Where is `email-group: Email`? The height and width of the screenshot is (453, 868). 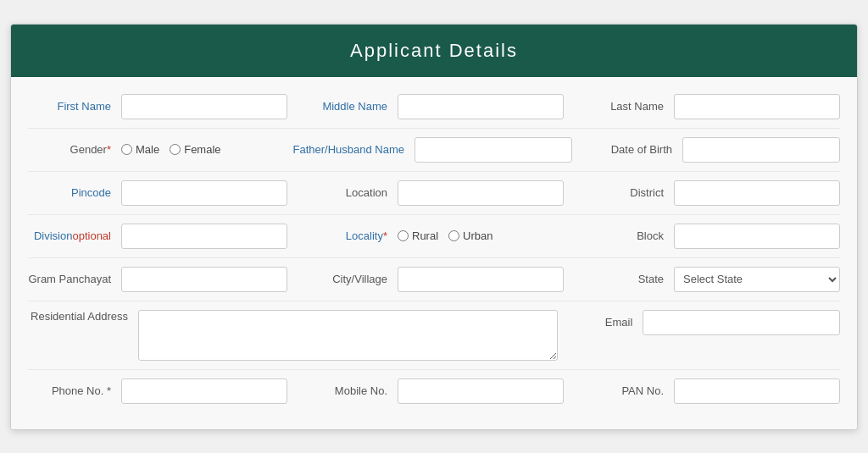 email-group: Email is located at coordinates (707, 323).